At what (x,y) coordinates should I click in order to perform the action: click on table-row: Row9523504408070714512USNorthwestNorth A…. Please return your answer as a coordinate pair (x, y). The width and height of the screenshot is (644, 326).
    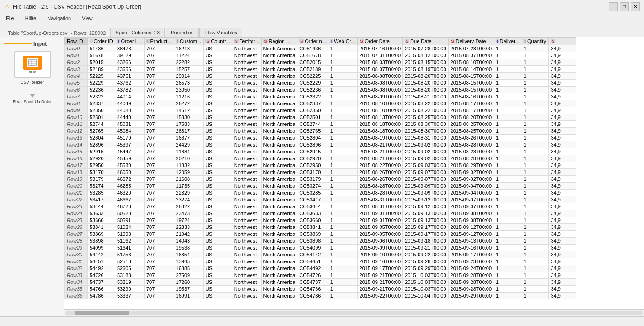
    Looking at the image, I should click on (321, 111).